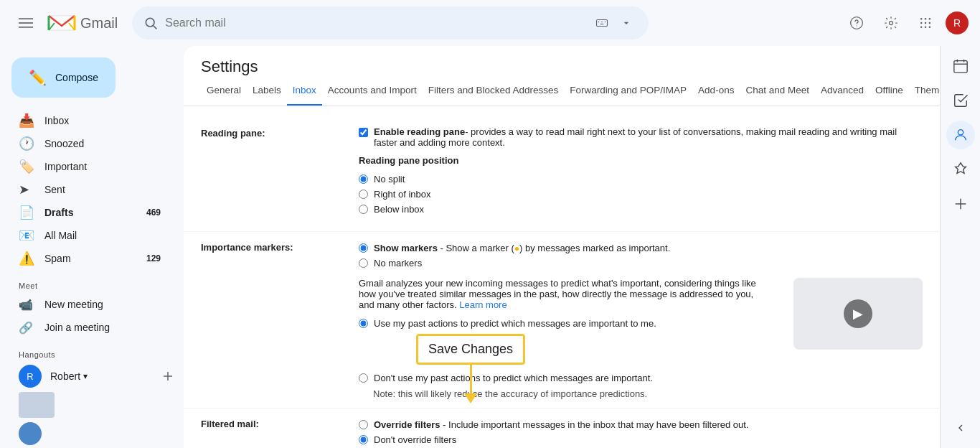 This screenshot has width=980, height=448. I want to click on tab-labels: Labels, so click(267, 91).